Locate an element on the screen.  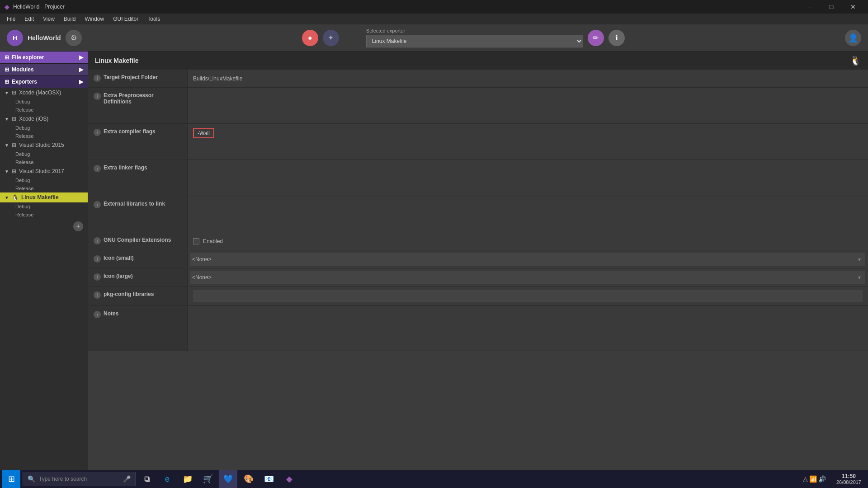
task-view-button: ⧉ is located at coordinates (147, 479).